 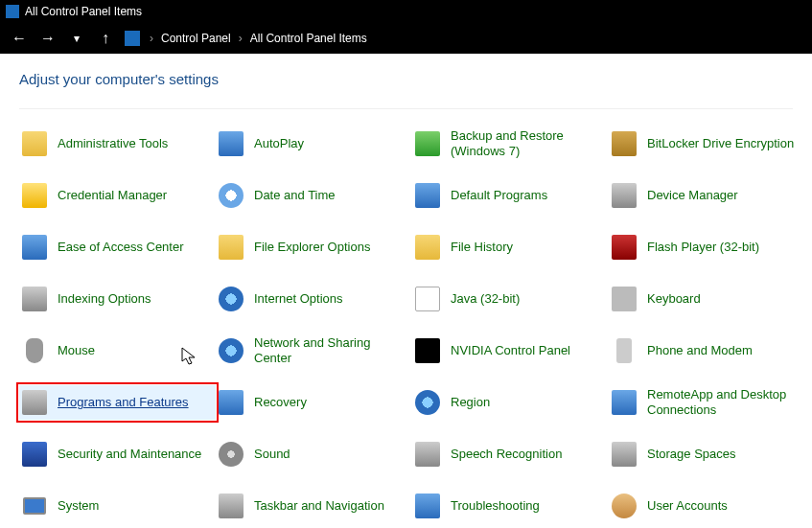 I want to click on address-bar-icon, so click(x=132, y=38).